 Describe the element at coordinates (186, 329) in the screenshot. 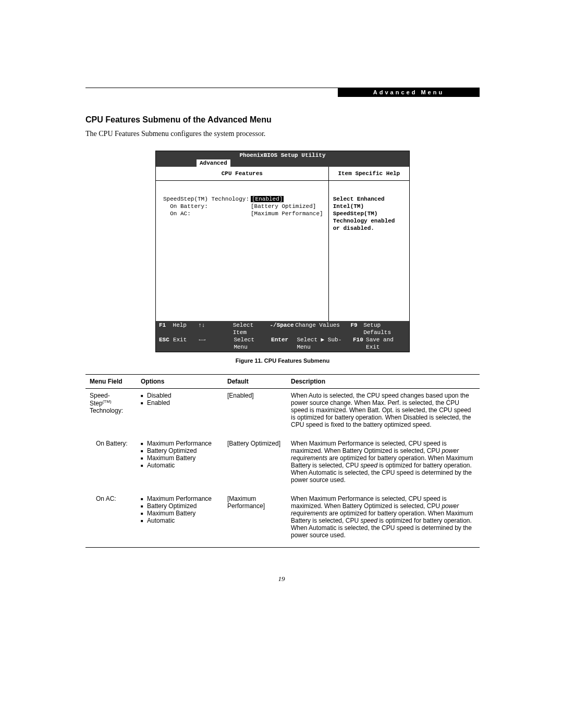

I see `bios-key-action: Help` at that location.